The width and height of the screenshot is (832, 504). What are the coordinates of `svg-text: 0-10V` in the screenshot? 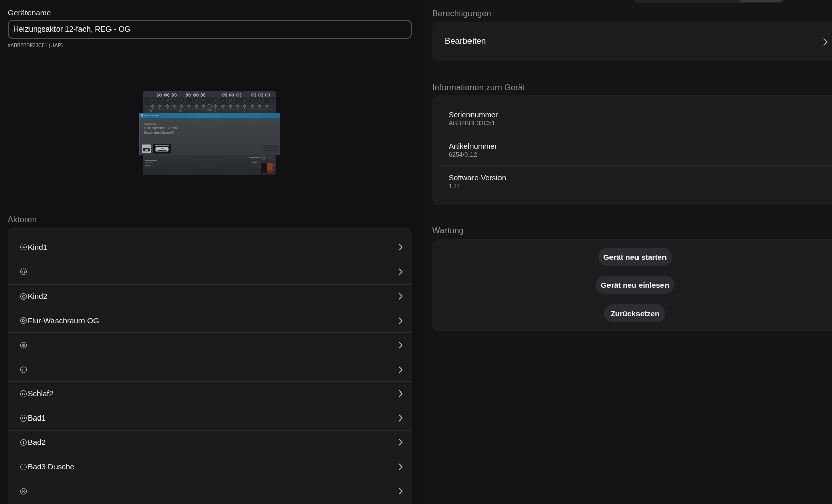 It's located at (210, 110).